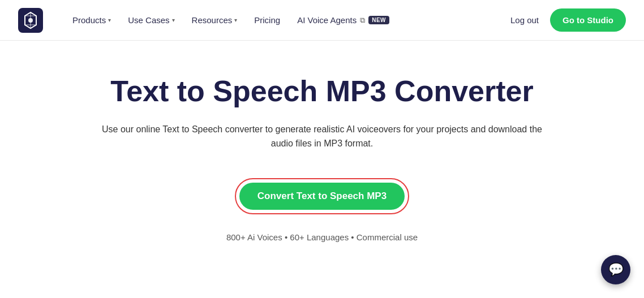  I want to click on logout-button: Log out, so click(525, 20).